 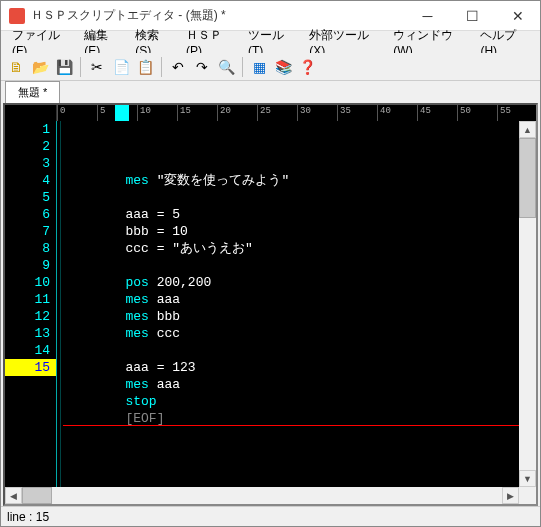 What do you see at coordinates (291, 214) in the screenshot?
I see `code-line: aaa = 5` at bounding box center [291, 214].